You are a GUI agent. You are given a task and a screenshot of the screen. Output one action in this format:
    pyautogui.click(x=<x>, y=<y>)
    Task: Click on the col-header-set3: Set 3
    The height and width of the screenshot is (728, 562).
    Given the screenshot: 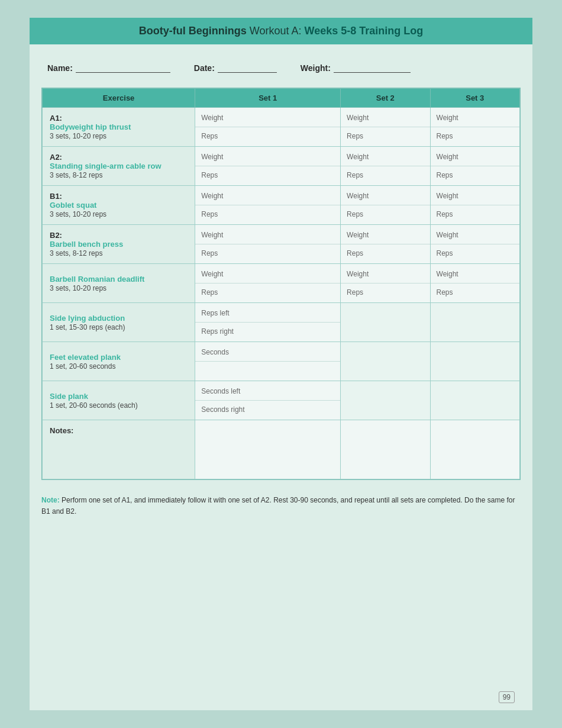 What is the action you would take?
    pyautogui.click(x=474, y=98)
    